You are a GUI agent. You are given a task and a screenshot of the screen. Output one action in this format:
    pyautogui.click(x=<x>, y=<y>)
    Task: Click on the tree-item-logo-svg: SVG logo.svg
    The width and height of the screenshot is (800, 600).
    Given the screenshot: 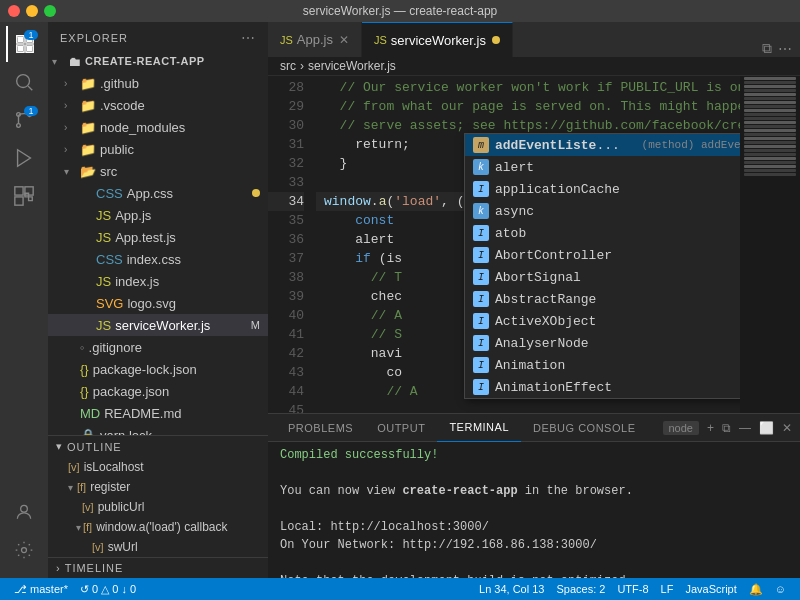 What is the action you would take?
    pyautogui.click(x=158, y=303)
    